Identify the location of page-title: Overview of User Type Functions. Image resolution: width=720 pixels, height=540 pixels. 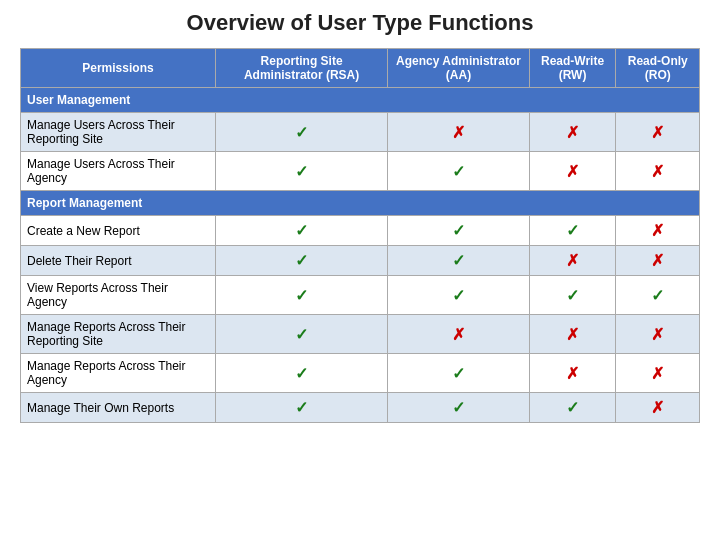
(360, 23).